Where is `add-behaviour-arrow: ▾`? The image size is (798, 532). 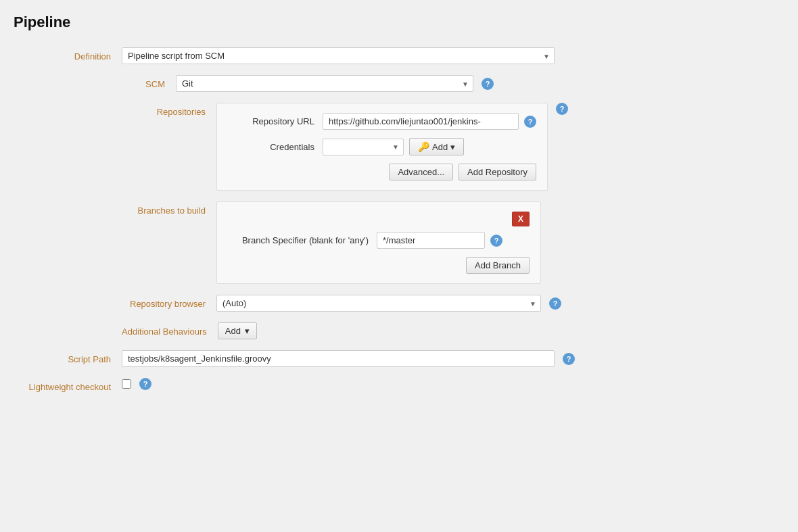
add-behaviour-arrow: ▾ is located at coordinates (248, 331).